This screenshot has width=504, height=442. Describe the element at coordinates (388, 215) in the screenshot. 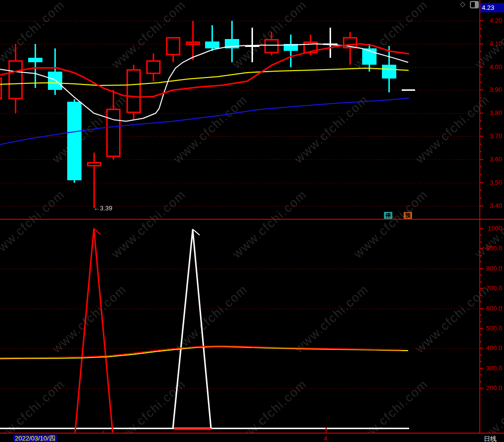

I see `stop-flag-badge: 停` at that location.